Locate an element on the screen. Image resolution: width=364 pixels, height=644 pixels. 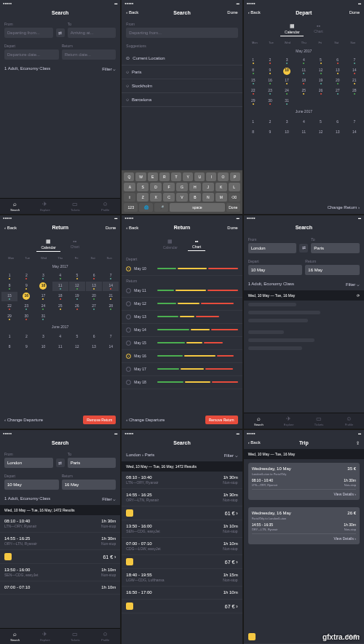
flight-result: 13:50 - 16:001h 10mSEN—CDG, easyJetNon-s… is located at coordinates (60, 573).